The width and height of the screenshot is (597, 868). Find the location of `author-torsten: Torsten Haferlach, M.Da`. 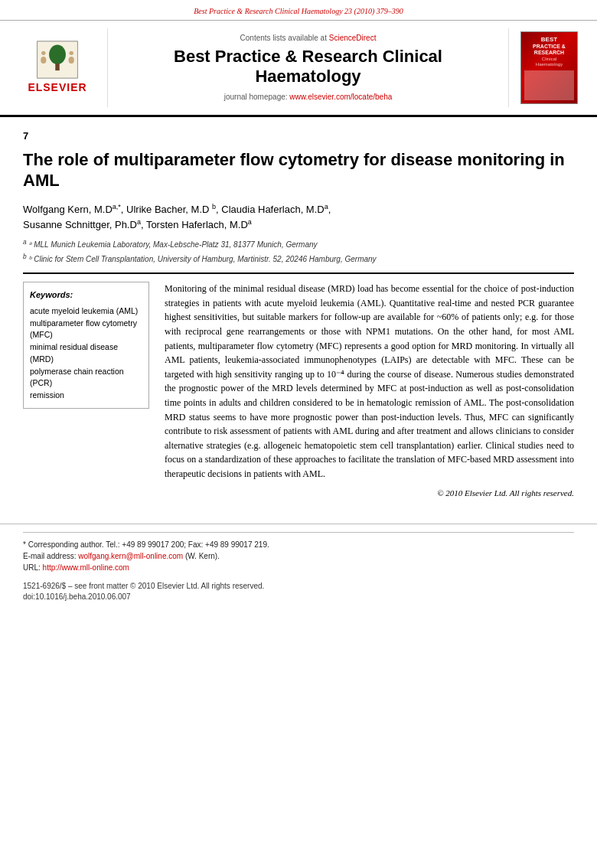

author-torsten: Torsten Haferlach, M.Da is located at coordinates (199, 225).